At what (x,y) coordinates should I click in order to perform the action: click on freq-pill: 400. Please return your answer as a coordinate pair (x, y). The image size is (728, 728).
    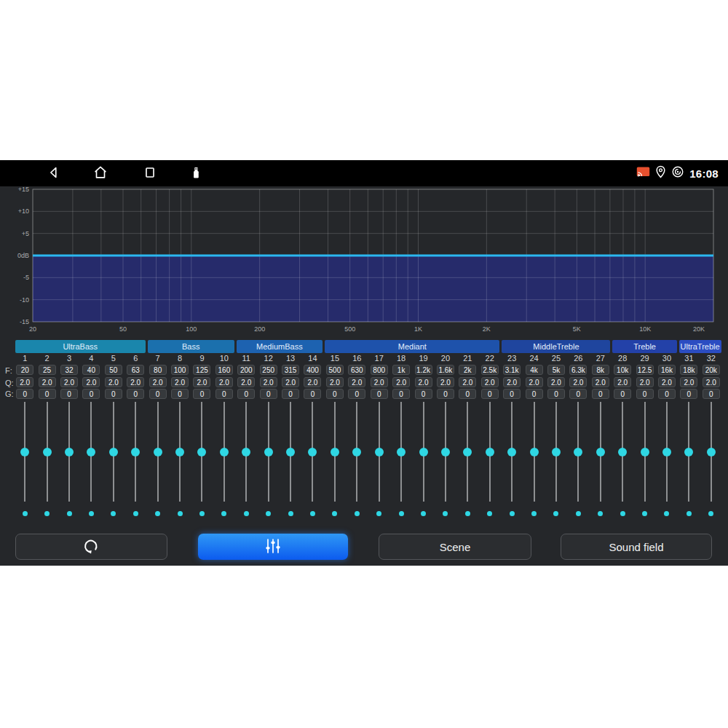
    Looking at the image, I should click on (312, 370).